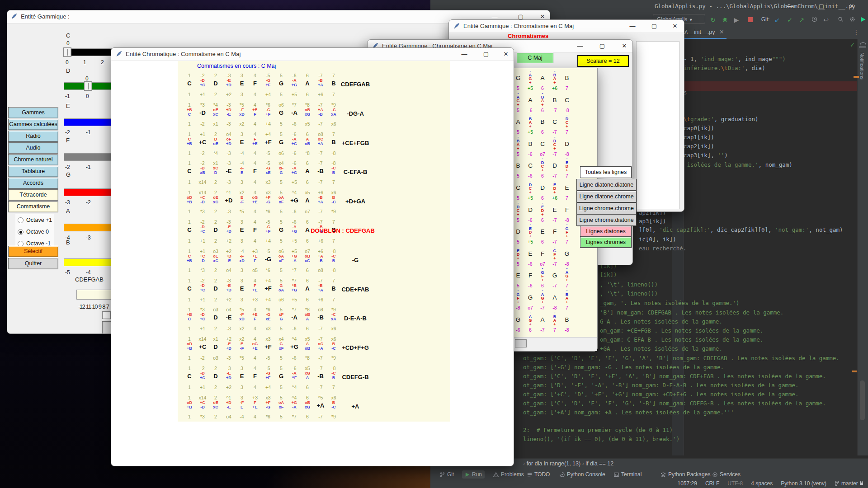 This screenshot has width=868, height=488. I want to click on comm-num: 4, so click(255, 222).